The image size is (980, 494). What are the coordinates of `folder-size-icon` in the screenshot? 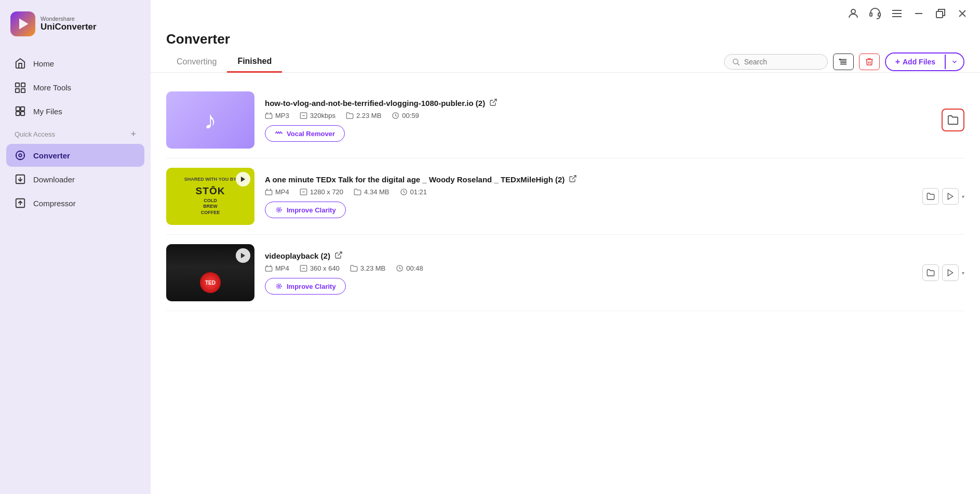 It's located at (350, 115).